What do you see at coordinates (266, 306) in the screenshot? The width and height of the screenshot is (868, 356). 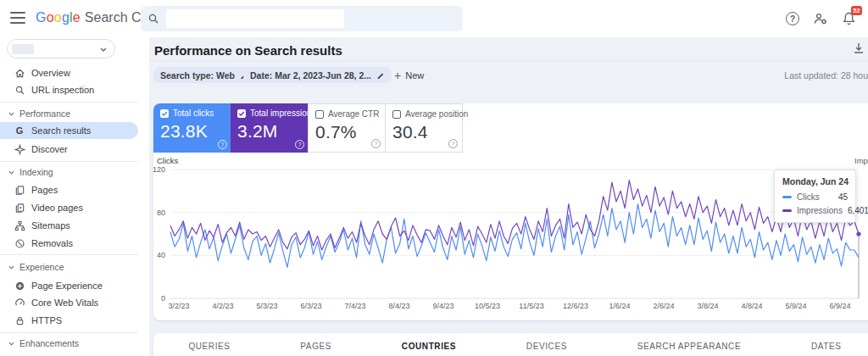 I see `x-axis-tick: 5/3/23` at bounding box center [266, 306].